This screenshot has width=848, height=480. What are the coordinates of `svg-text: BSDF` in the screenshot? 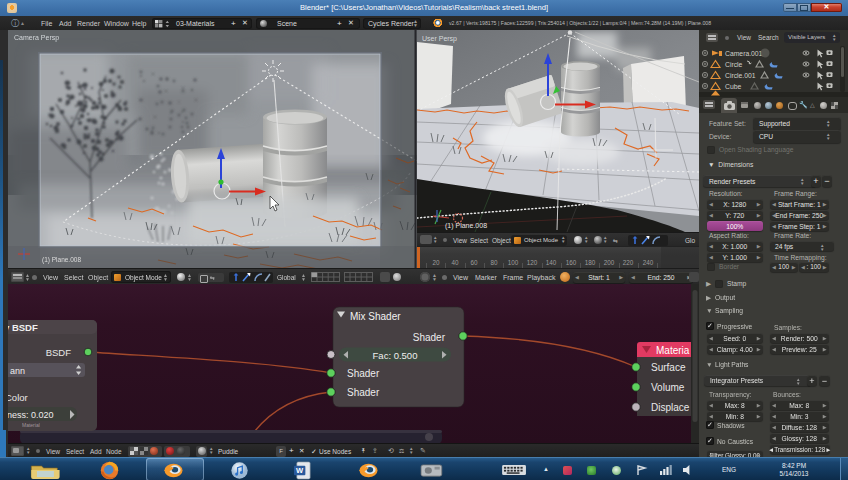 It's located at (59, 352).